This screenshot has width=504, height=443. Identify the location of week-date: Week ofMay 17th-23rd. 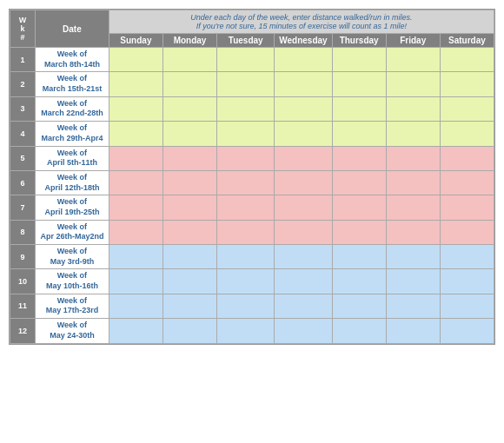
(71, 306).